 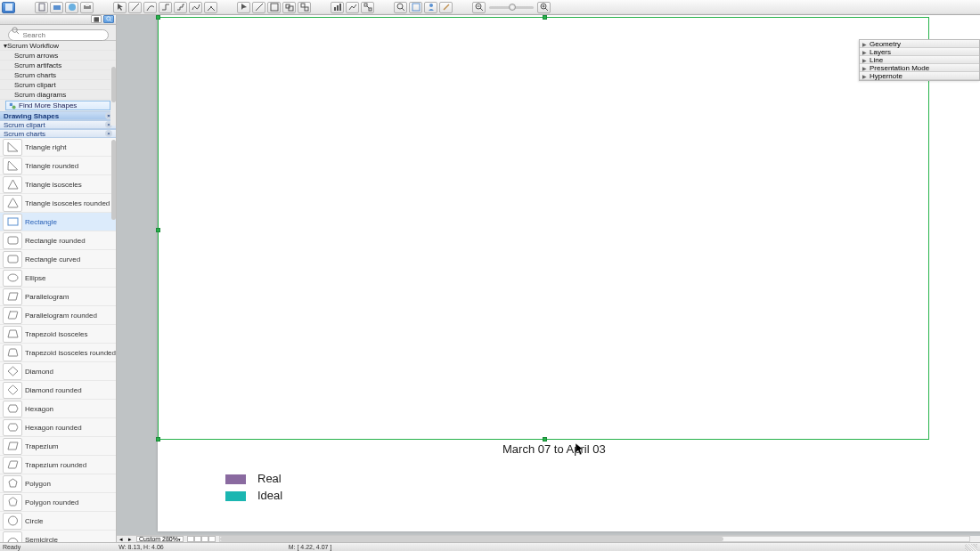 I want to click on resize-handle-s, so click(x=545, y=440).